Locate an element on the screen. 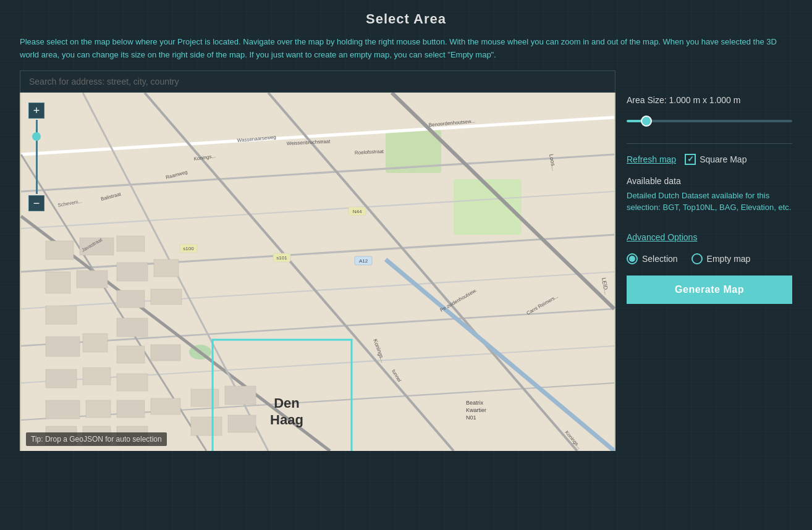 The width and height of the screenshot is (812, 530). radio-empty-label: Empty map is located at coordinates (729, 259).